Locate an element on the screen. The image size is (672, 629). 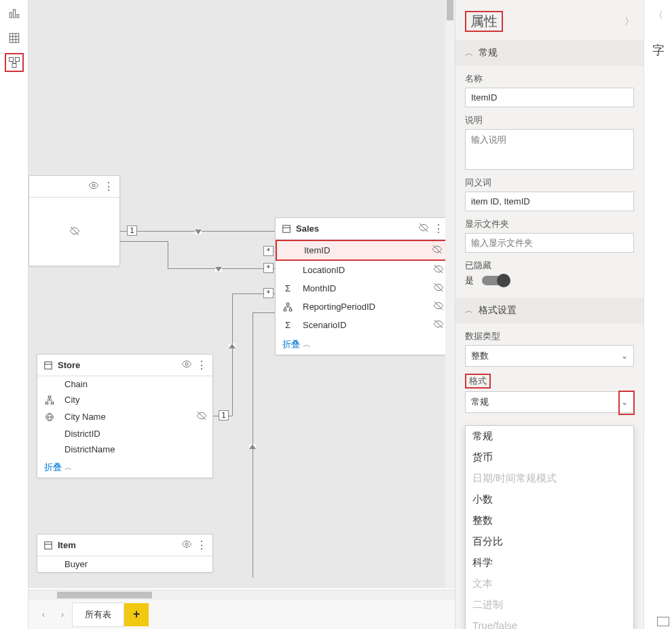
add-tab-button: + is located at coordinates (136, 615).